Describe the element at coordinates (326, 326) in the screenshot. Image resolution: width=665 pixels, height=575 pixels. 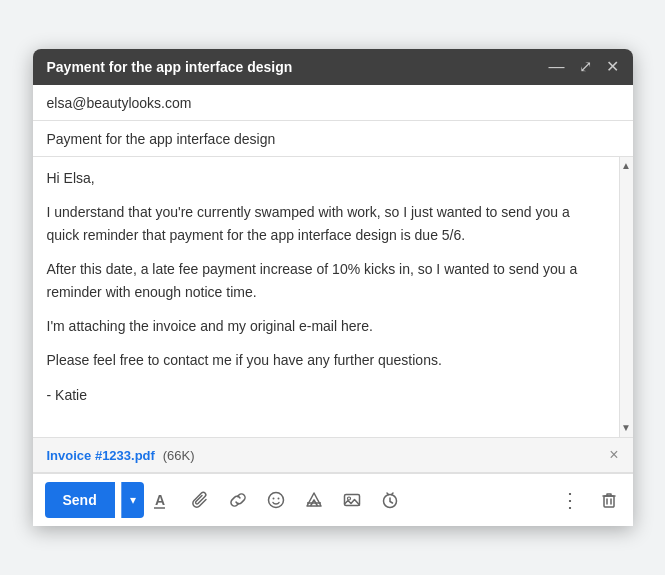
I see `paragraph3: I'm attaching the invoice and my origina…` at that location.